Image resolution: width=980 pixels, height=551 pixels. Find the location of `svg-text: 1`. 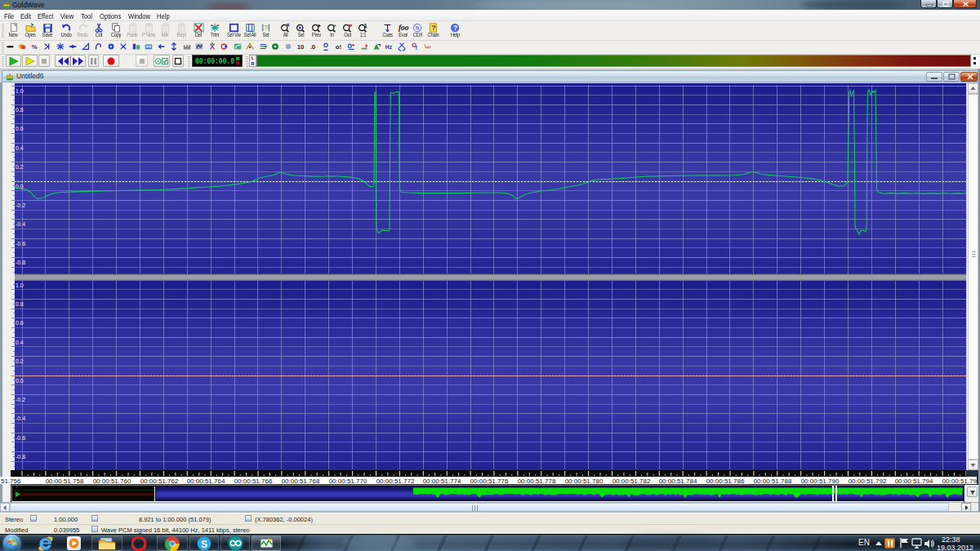

svg-text: 1 is located at coordinates (366, 26).